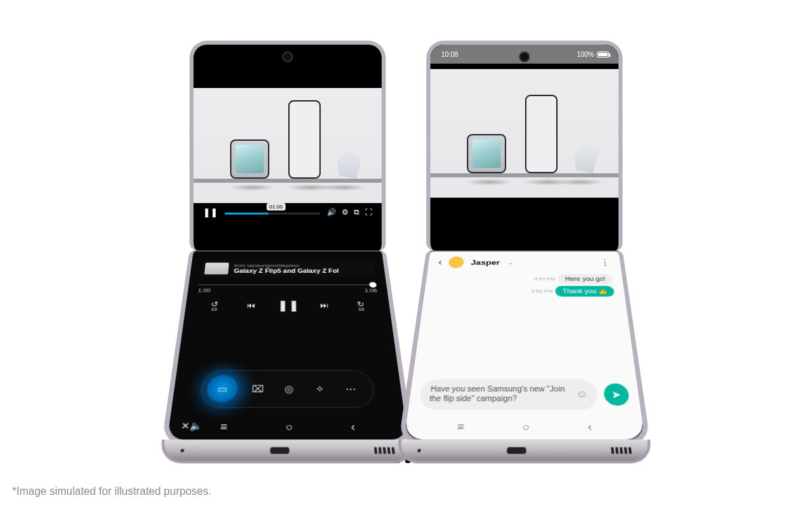 This screenshot has width=812, height=507. Describe the element at coordinates (524, 345) in the screenshot. I see `chat-app-panel: ‹ Jasper ⌄ ⋮ 9:53 PM Here you go!` at that location.